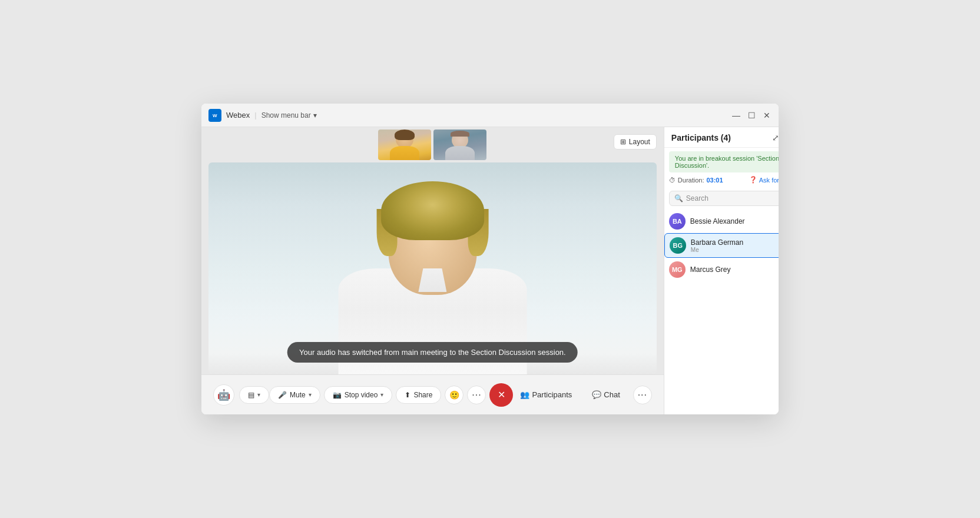 This screenshot has width=980, height=518. Describe the element at coordinates (764, 180) in the screenshot. I see `ask-help-button: ❓ Ask for help` at that location.